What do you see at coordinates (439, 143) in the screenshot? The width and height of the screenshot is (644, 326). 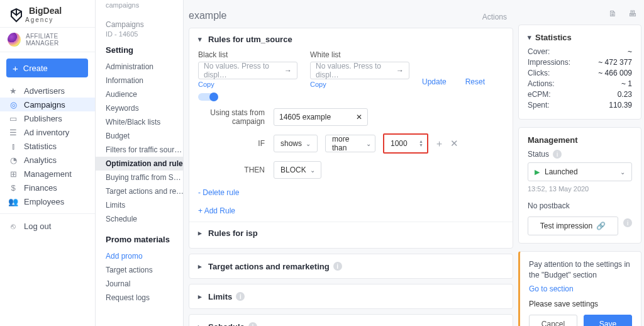 I see `add-condition-icon: ＋` at bounding box center [439, 143].